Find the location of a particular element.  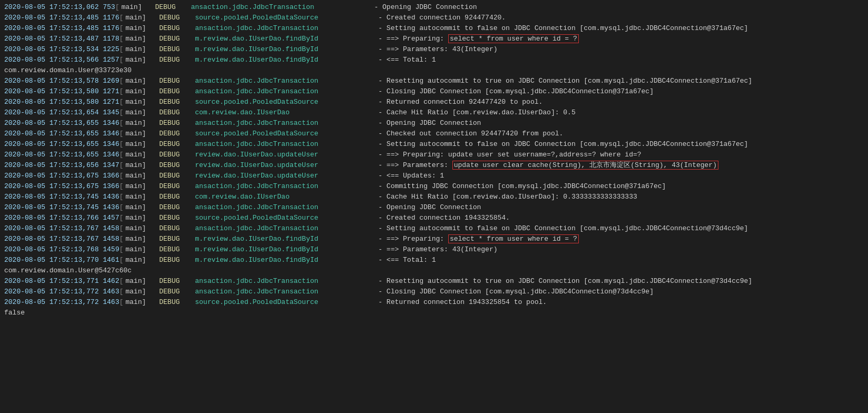

log-message: - Closing JDBC Connection [com.mysql.jdb… is located at coordinates (621, 92).